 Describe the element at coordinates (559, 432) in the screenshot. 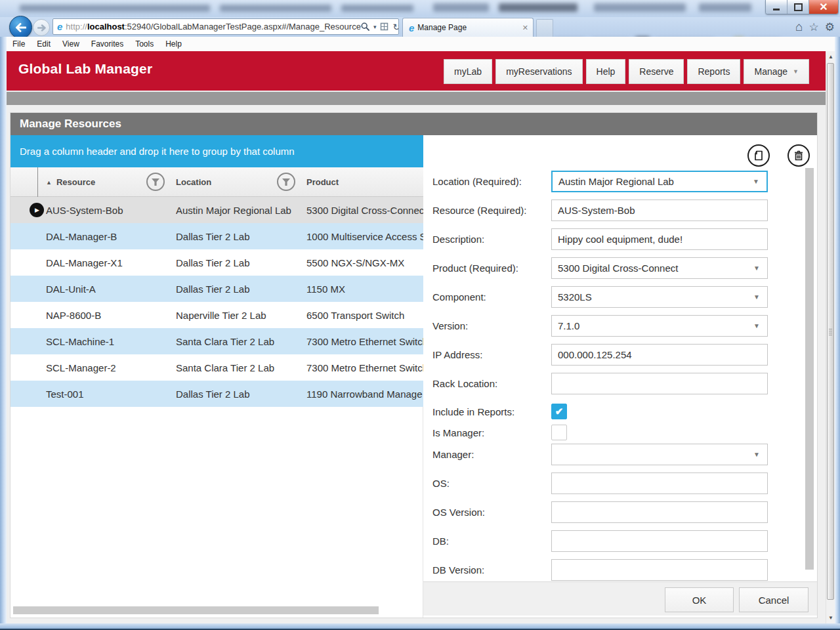

I see `is-manager-checkbox` at that location.